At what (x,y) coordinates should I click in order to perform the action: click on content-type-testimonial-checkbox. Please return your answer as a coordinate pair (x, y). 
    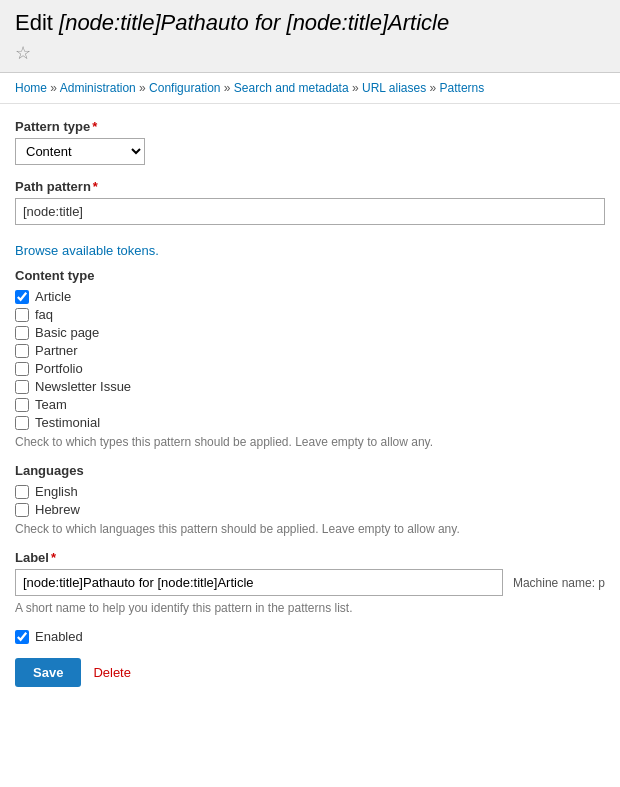
    Looking at the image, I should click on (22, 423).